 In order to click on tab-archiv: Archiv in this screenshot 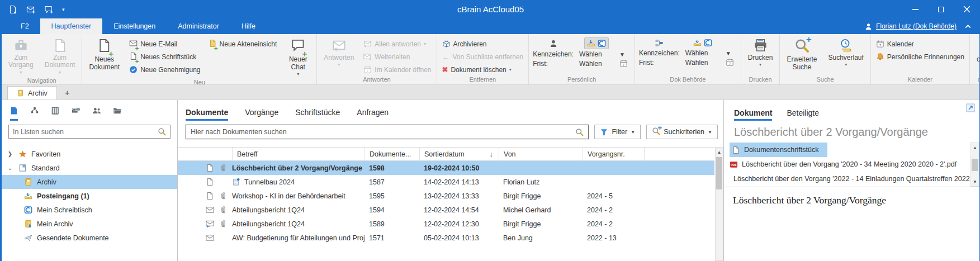, I will do `click(32, 93)`.